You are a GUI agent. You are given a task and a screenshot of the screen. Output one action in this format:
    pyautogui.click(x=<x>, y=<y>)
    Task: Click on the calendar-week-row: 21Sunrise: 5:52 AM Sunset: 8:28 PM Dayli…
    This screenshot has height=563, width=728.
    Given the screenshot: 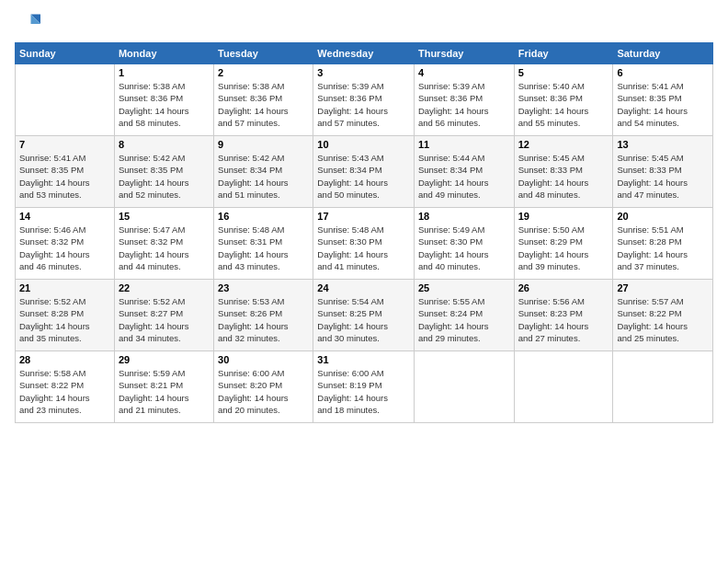 What is the action you would take?
    pyautogui.click(x=364, y=316)
    